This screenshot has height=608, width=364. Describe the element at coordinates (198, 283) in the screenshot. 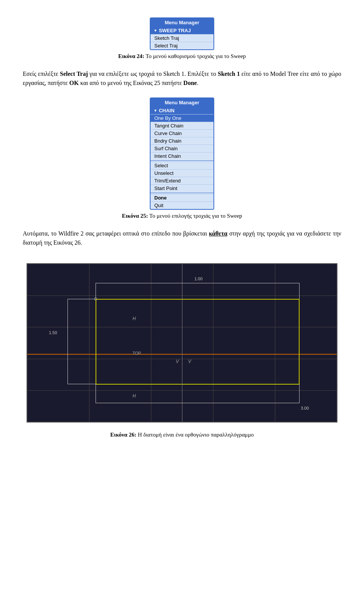

I see `dim-line-top-h` at that location.